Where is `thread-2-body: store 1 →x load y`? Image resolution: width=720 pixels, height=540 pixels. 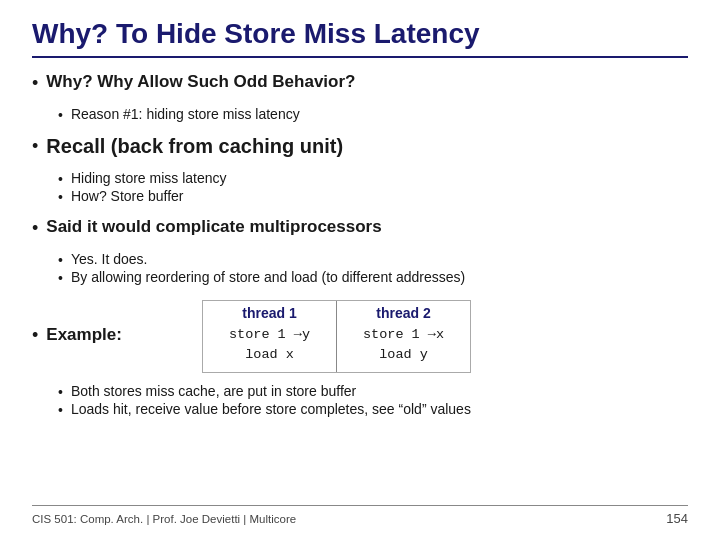 thread-2-body: store 1 →x load y is located at coordinates (404, 346).